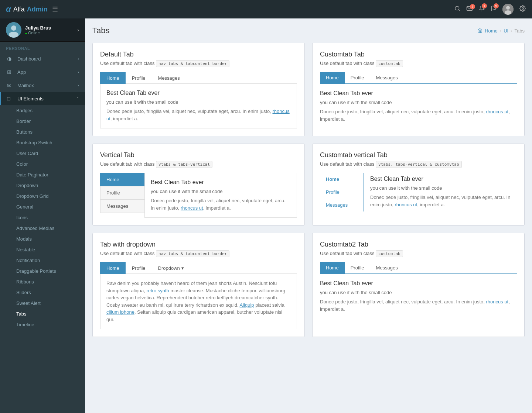 The height and width of the screenshot is (413, 532). I want to click on customtab2-messages-btn: Messages, so click(387, 268).